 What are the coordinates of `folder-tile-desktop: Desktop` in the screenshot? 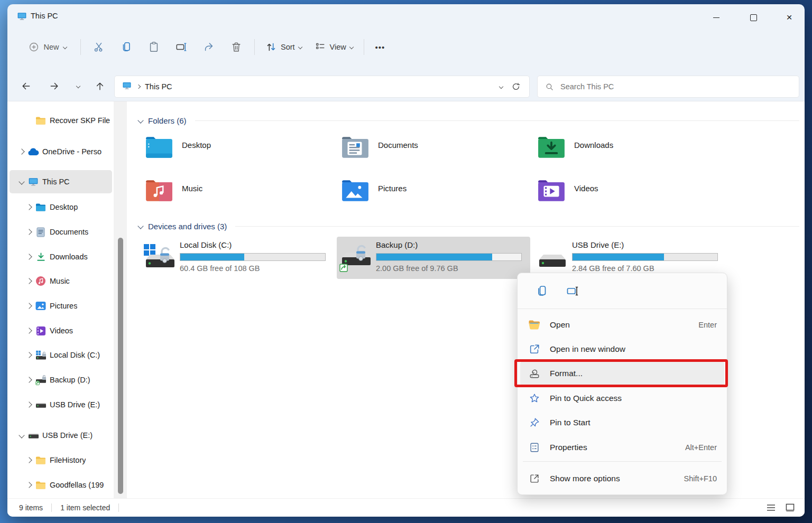 It's located at (240, 151).